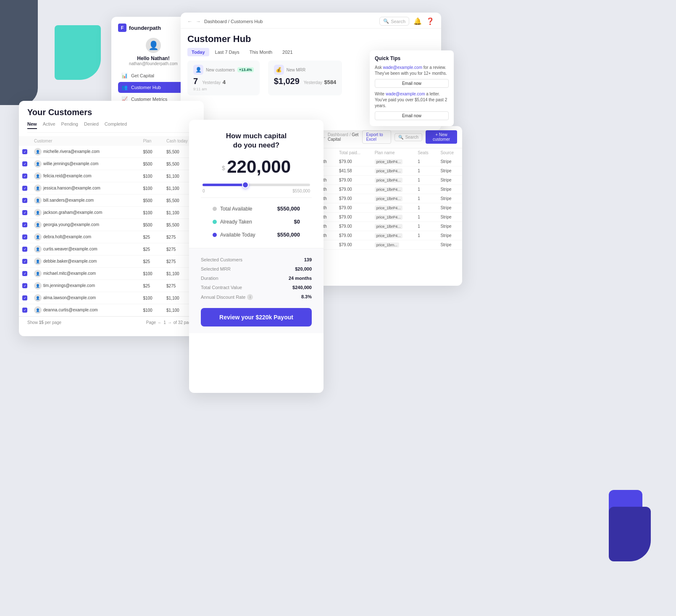 The image size is (676, 616). Describe the element at coordinates (261, 52) in the screenshot. I see `tab-thismonth: This Month` at that location.